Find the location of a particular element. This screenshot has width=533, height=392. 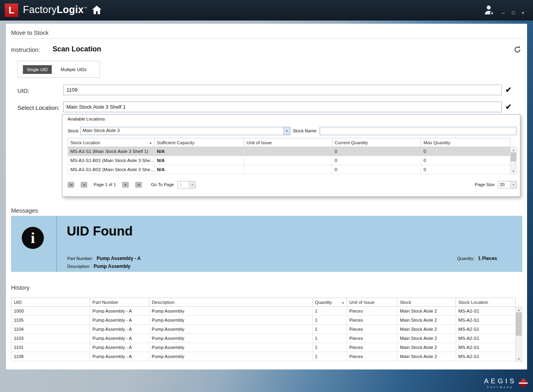

page-size-combobox: 20 ▼ is located at coordinates (507, 185).